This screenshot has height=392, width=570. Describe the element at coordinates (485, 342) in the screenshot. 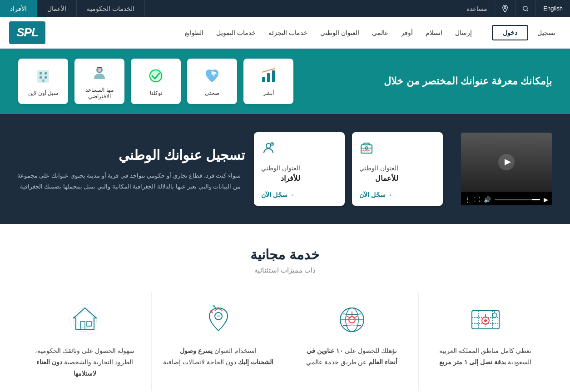

I see `feature-card-0: تغطي كامل مناطق المملكة العربية السعودية…` at that location.